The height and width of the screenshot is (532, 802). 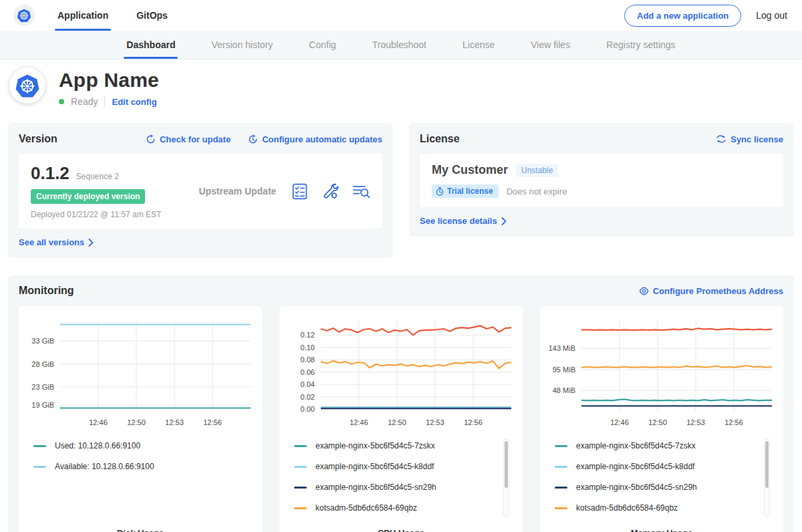 I want to click on subtab-view-files: View files, so click(x=551, y=45).